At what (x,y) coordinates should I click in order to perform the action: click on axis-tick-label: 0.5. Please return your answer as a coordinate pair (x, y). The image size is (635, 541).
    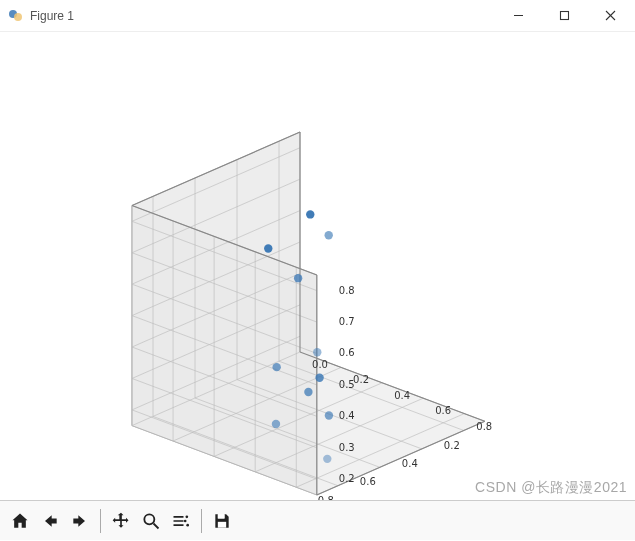
    Looking at the image, I should click on (347, 384).